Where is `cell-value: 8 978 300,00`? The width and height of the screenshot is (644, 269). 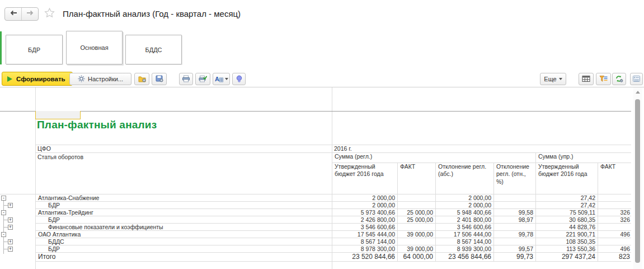
cell-value: 8 978 300,00 is located at coordinates (365, 249).